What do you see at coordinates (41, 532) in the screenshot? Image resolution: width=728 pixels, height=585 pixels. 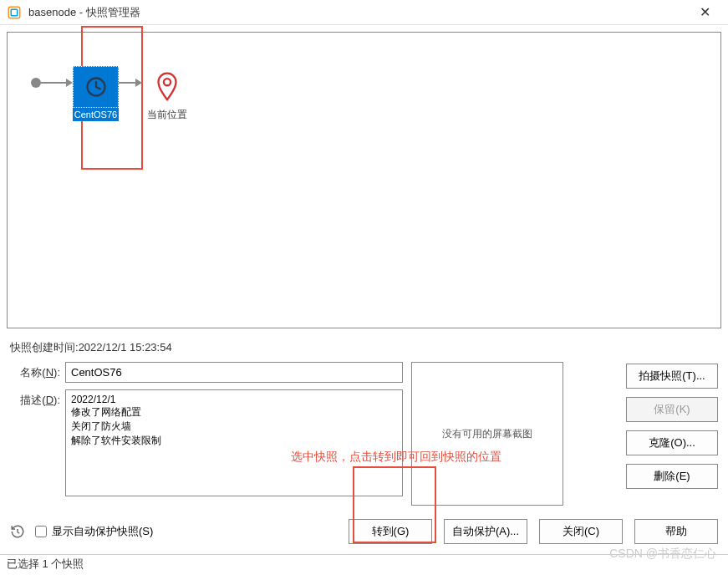 I see `autoprotect-checkbox` at bounding box center [41, 532].